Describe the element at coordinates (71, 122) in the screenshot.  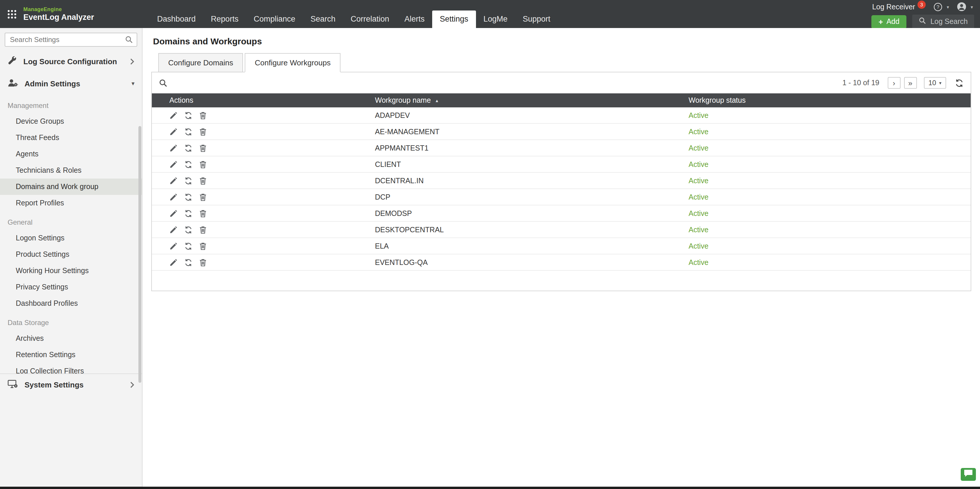
I see `sidebar-item-device-groups: Device Groups` at that location.